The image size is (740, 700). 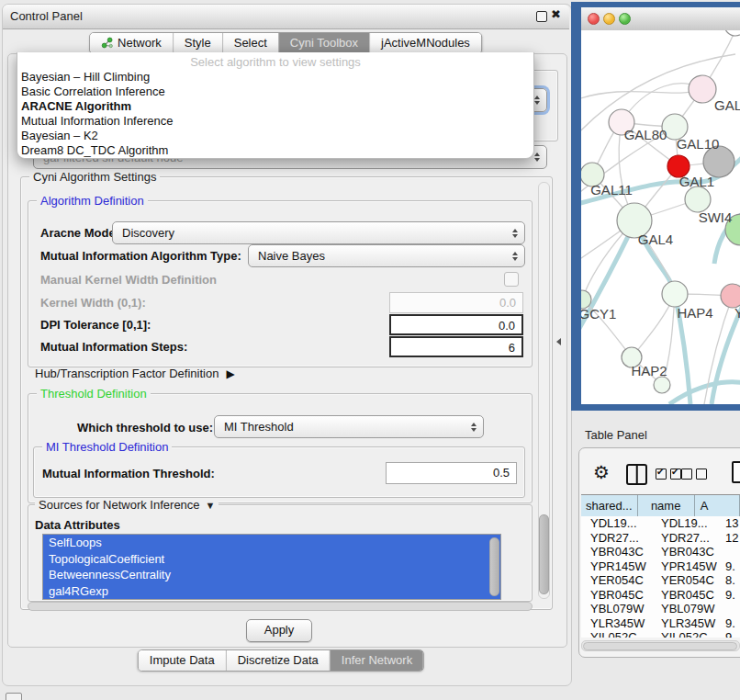 What do you see at coordinates (733, 33) in the screenshot?
I see `network-node-white-node-top` at bounding box center [733, 33].